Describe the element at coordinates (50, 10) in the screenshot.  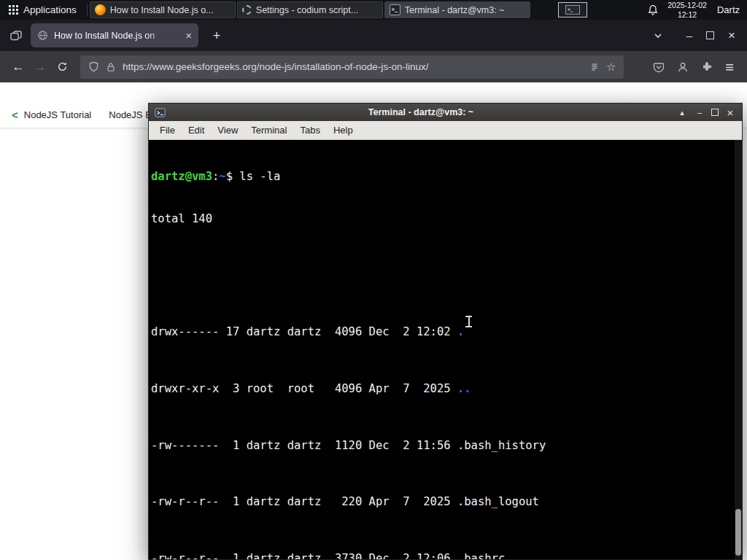
I see `applications-label: Applications` at that location.